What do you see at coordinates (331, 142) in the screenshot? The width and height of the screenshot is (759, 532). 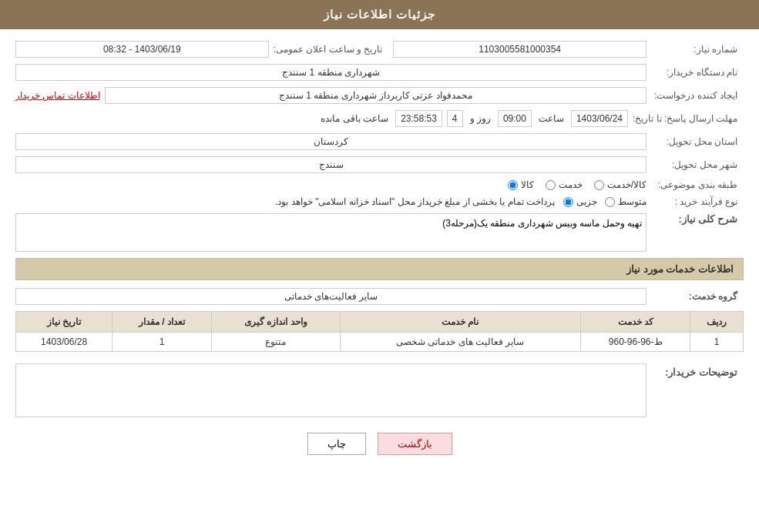 I see `province-value: کردستان` at bounding box center [331, 142].